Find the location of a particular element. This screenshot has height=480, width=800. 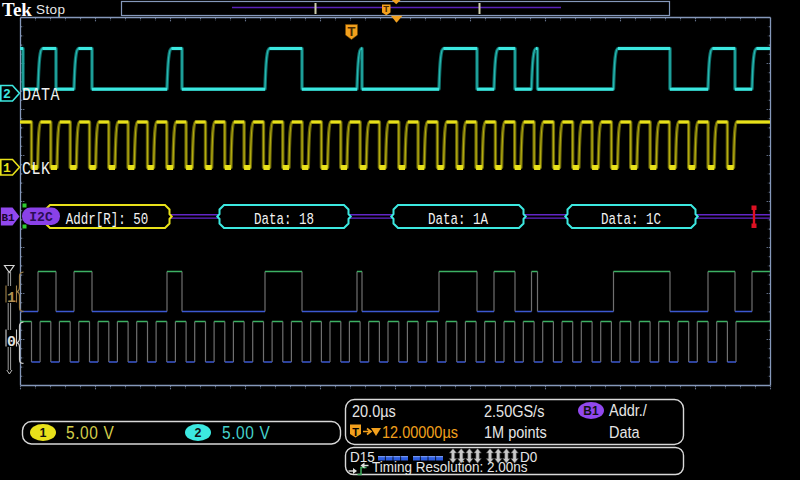

svg-text: Data is located at coordinates (624, 432).